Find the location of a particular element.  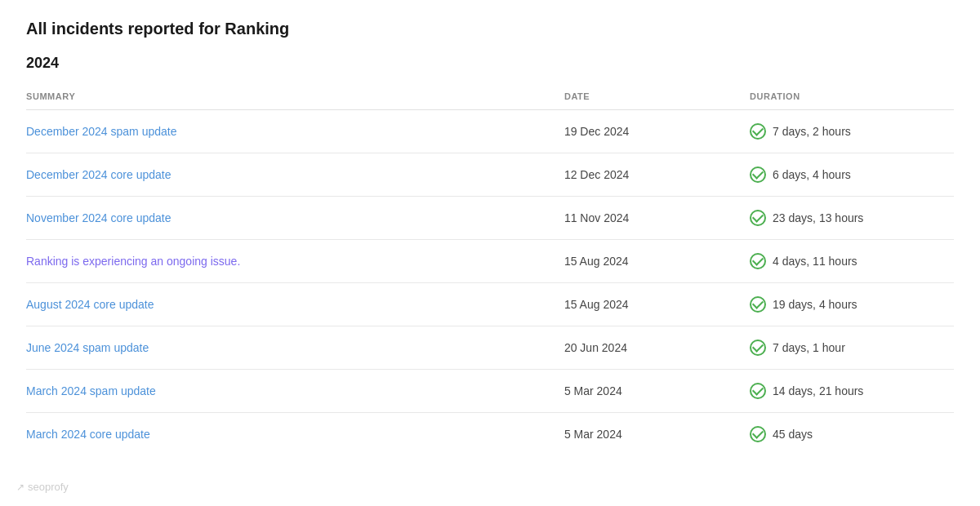

duration-text: 7 days, 1 hour is located at coordinates (808, 348).